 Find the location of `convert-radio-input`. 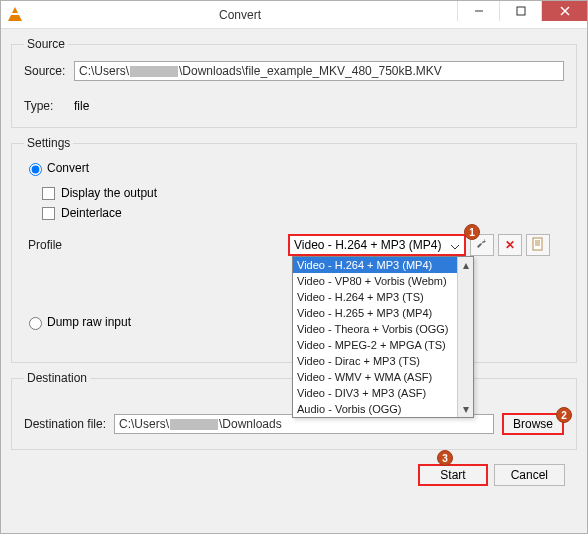

convert-radio-input is located at coordinates (36, 170).